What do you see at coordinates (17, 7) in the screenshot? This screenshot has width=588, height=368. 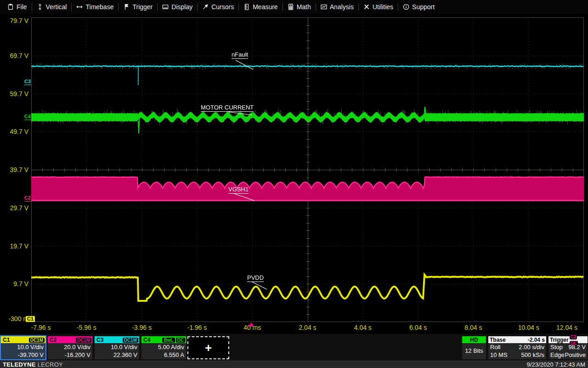 I see `menu-item-file: File` at bounding box center [17, 7].